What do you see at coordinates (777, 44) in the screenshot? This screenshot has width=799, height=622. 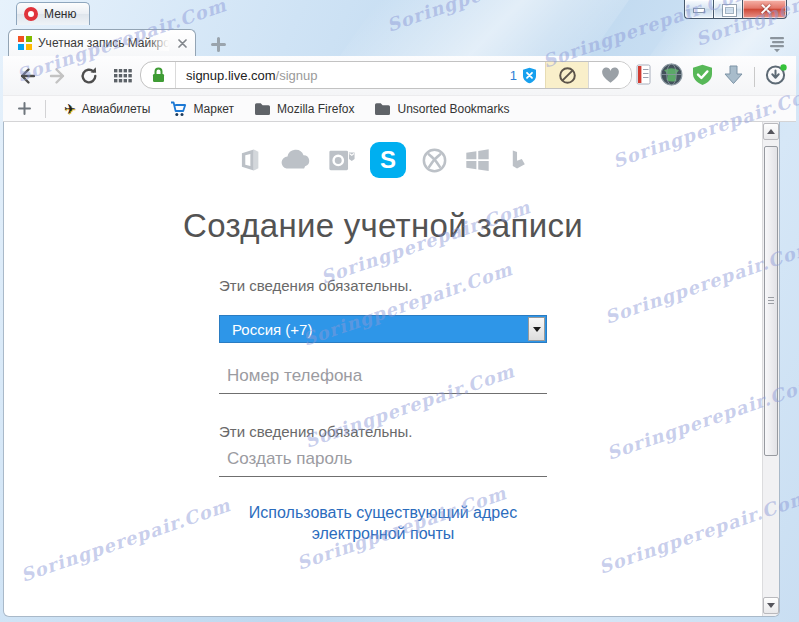 I see `tab-list-icon` at bounding box center [777, 44].